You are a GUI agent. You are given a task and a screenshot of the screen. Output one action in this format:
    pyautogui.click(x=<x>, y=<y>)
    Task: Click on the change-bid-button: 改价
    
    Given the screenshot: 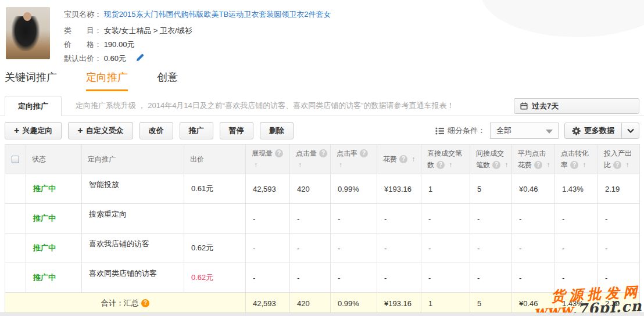 What is the action you would take?
    pyautogui.click(x=156, y=131)
    